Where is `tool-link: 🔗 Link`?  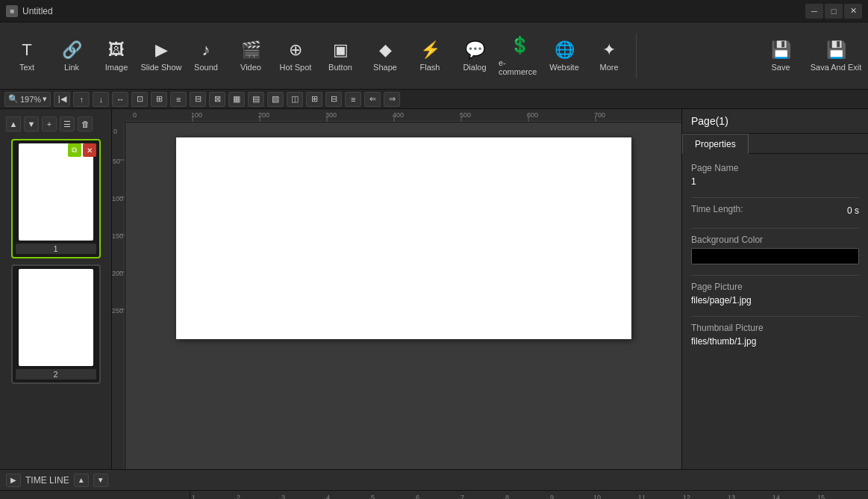
tool-link: 🔗 Link is located at coordinates (72, 56).